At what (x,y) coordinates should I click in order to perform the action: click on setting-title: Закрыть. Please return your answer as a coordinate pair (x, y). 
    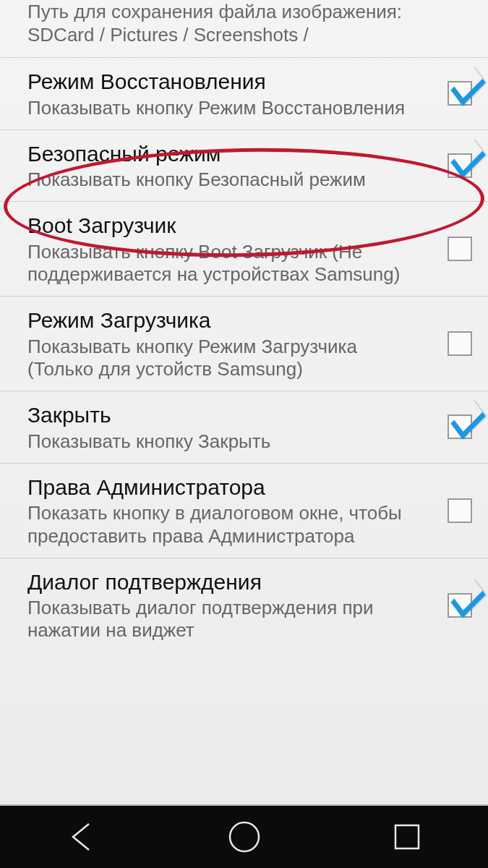
    Looking at the image, I should click on (224, 415).